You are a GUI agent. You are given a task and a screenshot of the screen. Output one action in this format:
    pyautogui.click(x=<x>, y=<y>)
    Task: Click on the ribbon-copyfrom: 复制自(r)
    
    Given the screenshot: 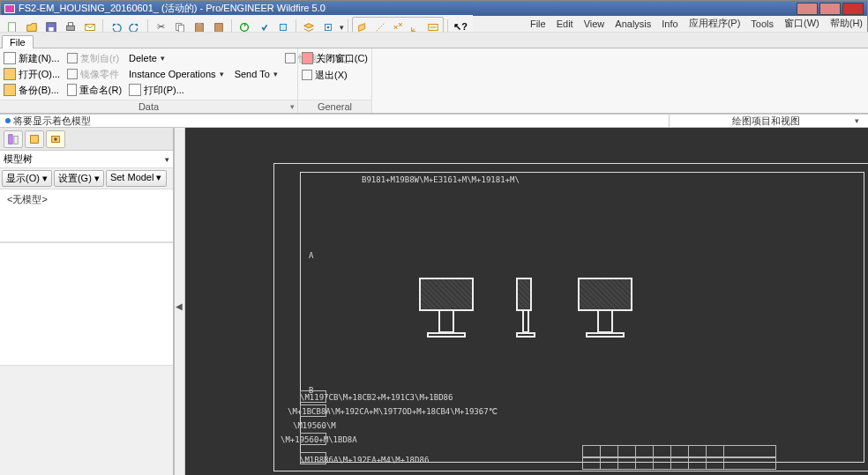 What is the action you would take?
    pyautogui.click(x=94, y=58)
    